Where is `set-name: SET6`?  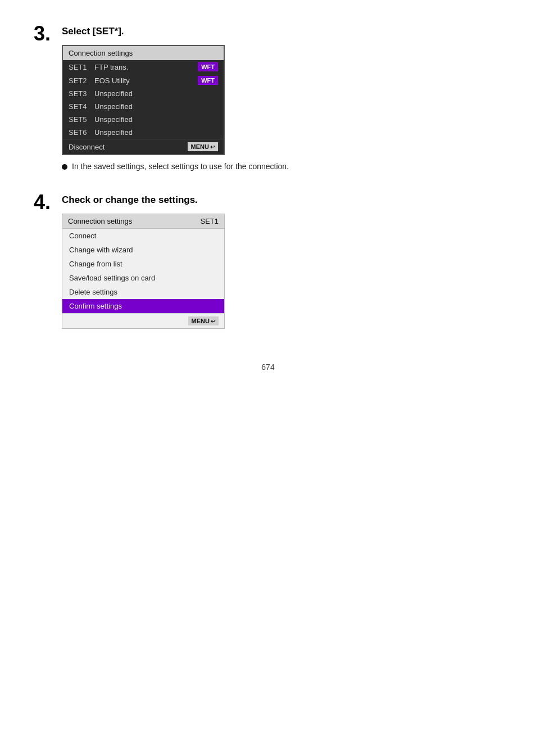
set-name: SET6 is located at coordinates (79, 133).